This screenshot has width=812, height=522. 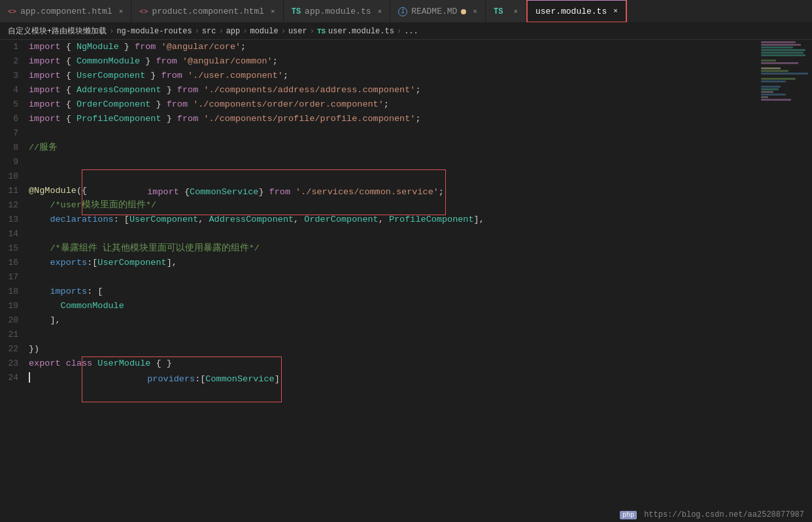 What do you see at coordinates (322, 31) in the screenshot?
I see `breadcrumb-item: TS` at bounding box center [322, 31].